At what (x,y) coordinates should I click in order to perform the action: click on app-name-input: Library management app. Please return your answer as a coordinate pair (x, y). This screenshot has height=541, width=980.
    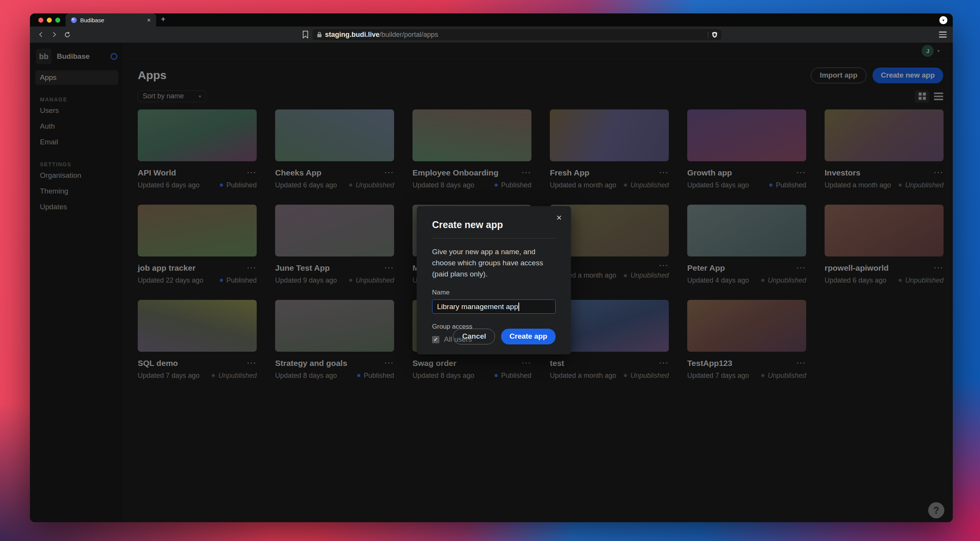
    Looking at the image, I should click on (494, 306).